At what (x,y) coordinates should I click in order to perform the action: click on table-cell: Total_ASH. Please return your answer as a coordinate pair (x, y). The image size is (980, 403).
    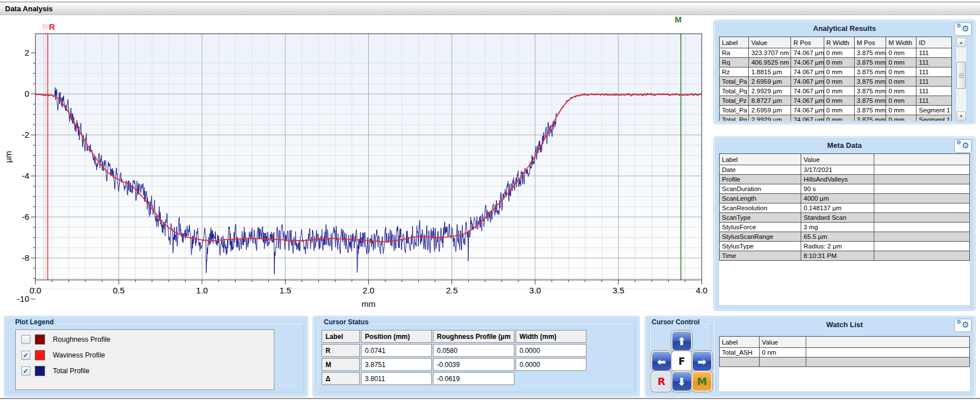
    Looking at the image, I should click on (740, 353).